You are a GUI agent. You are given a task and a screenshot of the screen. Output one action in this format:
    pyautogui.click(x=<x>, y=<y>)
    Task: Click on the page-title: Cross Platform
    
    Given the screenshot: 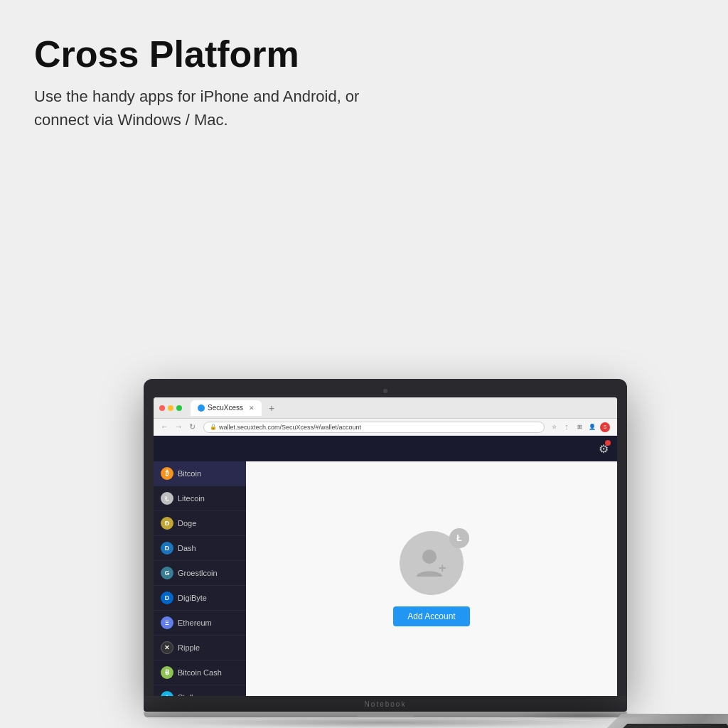 What is the action you would take?
    pyautogui.click(x=364, y=54)
    